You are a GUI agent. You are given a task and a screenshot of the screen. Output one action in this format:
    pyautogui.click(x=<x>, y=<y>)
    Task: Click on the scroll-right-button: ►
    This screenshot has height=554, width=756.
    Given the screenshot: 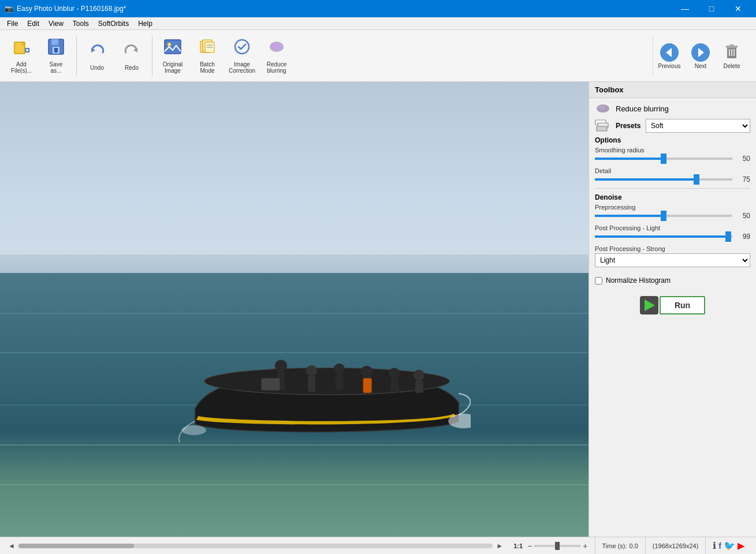 What is the action you would take?
    pyautogui.click(x=500, y=546)
    